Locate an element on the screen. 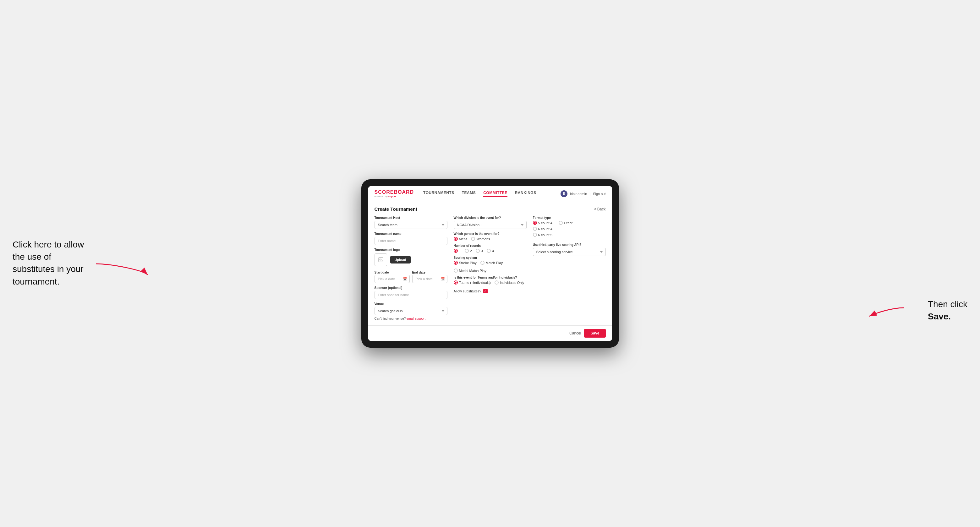 This screenshot has width=980, height=527. scoring-medal-radio is located at coordinates (456, 271).